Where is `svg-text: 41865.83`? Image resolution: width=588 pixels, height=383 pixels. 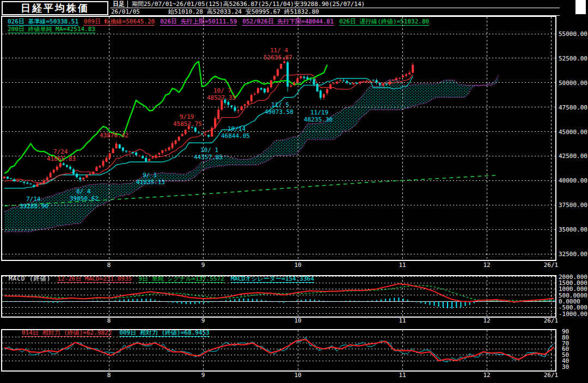
svg-text: 41865.83 is located at coordinates (61, 159).